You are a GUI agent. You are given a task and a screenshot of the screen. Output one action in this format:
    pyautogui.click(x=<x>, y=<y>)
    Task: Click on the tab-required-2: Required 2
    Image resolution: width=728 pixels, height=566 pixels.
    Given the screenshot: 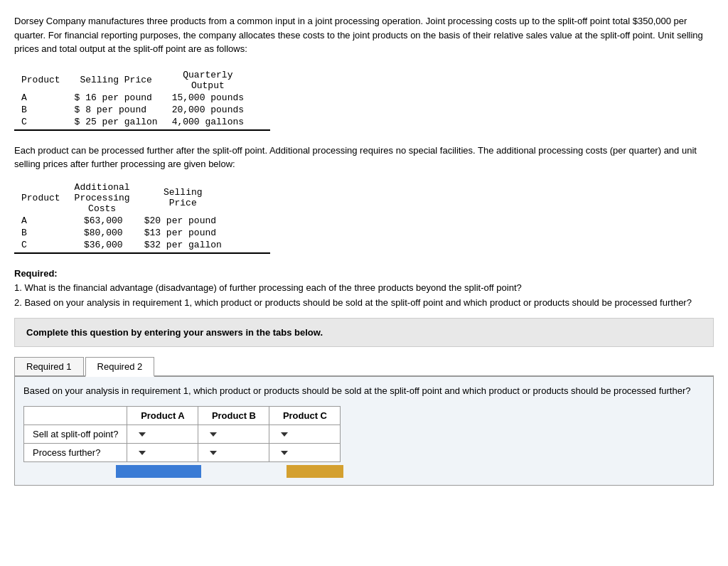 What is the action you would take?
    pyautogui.click(x=120, y=367)
    